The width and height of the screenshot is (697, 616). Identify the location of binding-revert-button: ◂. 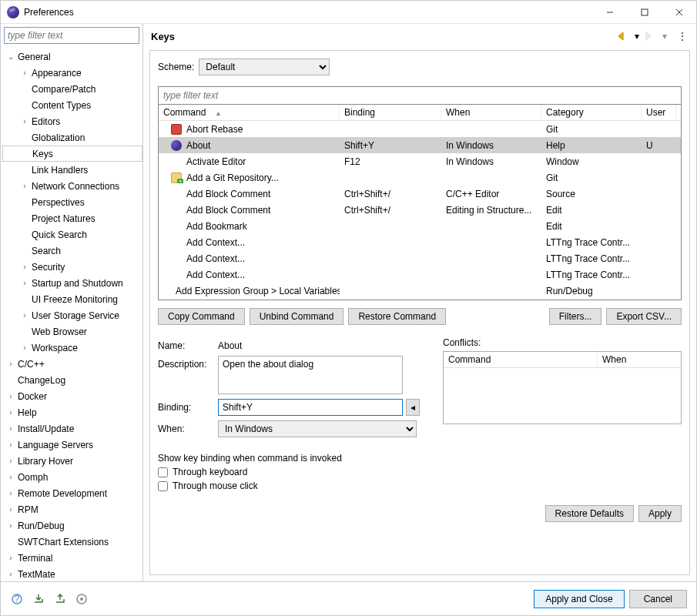
(413, 407).